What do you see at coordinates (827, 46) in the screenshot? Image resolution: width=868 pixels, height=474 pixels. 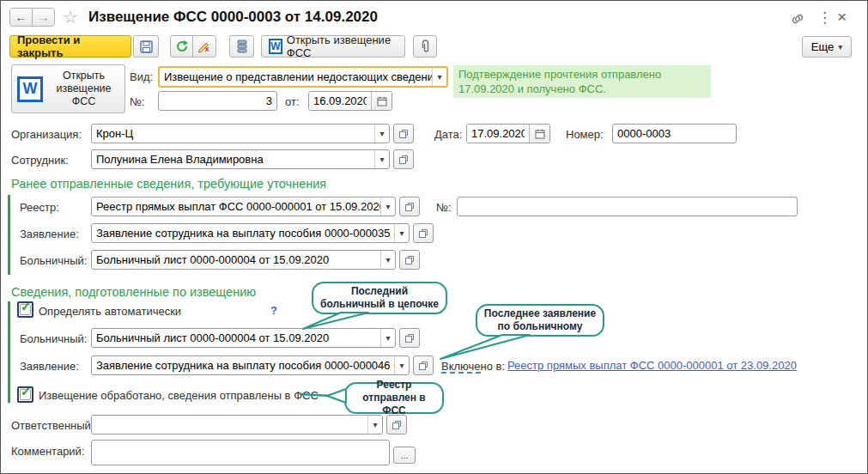 I see `more-button: Еще ▾` at bounding box center [827, 46].